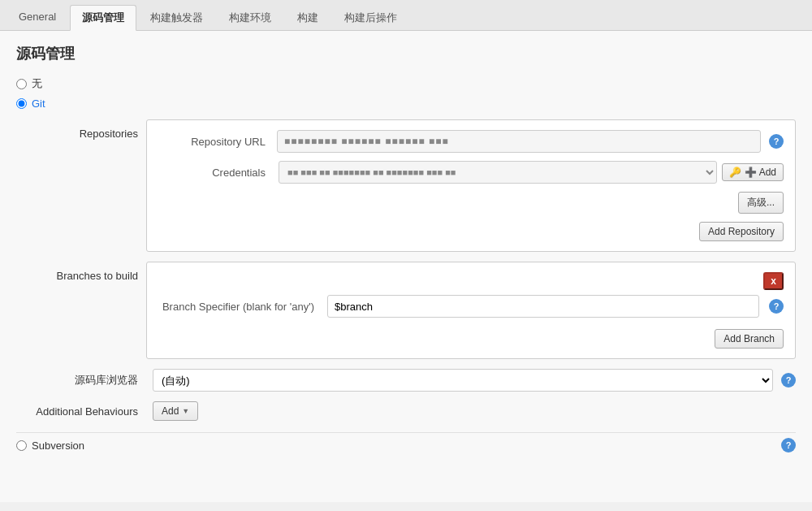  Describe the element at coordinates (37, 18) in the screenshot. I see `tab-general: General` at that location.